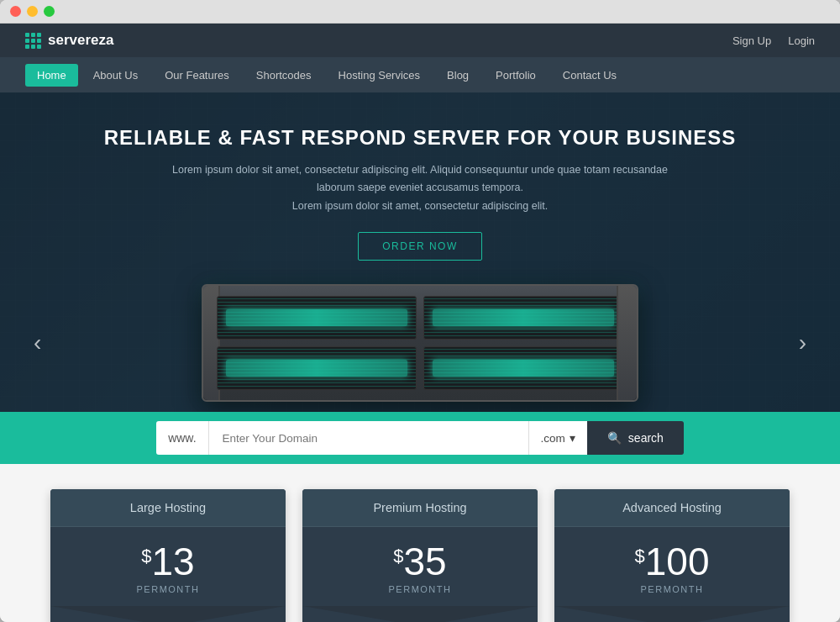  Describe the element at coordinates (420, 138) in the screenshot. I see `hero-title: RELIABLE & FAST RESPOND SERVER FOR YOUR …` at that location.